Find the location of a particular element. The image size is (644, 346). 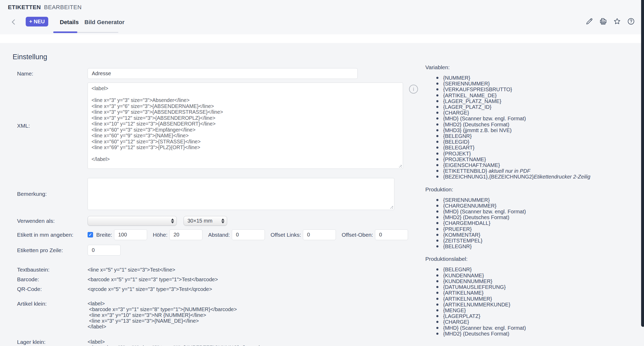

xml-textarea-wrap: <label> <line x="3" y="3" size="3">Absen… is located at coordinates (245, 126).